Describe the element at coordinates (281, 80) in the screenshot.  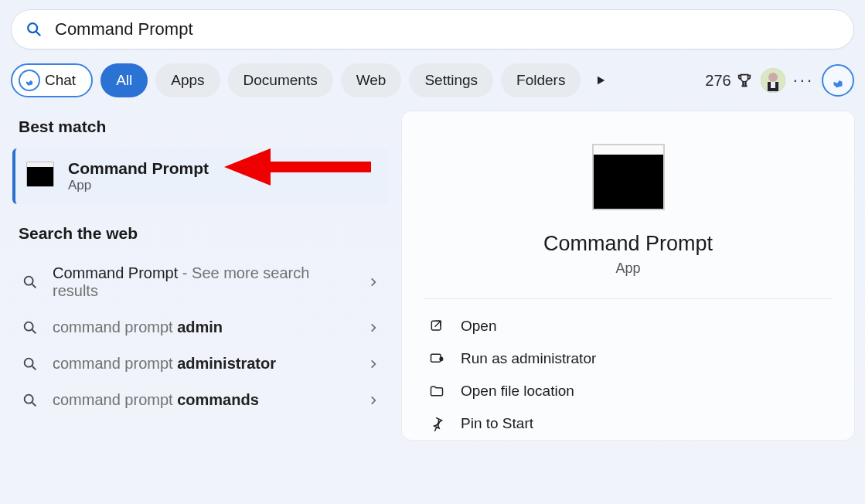
I see `filter-documents: Documents` at that location.